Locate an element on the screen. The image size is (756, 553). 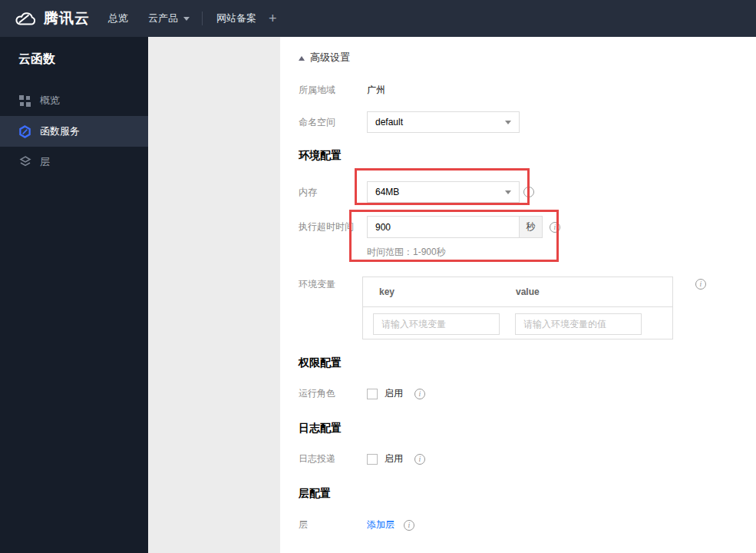
run-role-label: 运行角色 is located at coordinates (333, 393).